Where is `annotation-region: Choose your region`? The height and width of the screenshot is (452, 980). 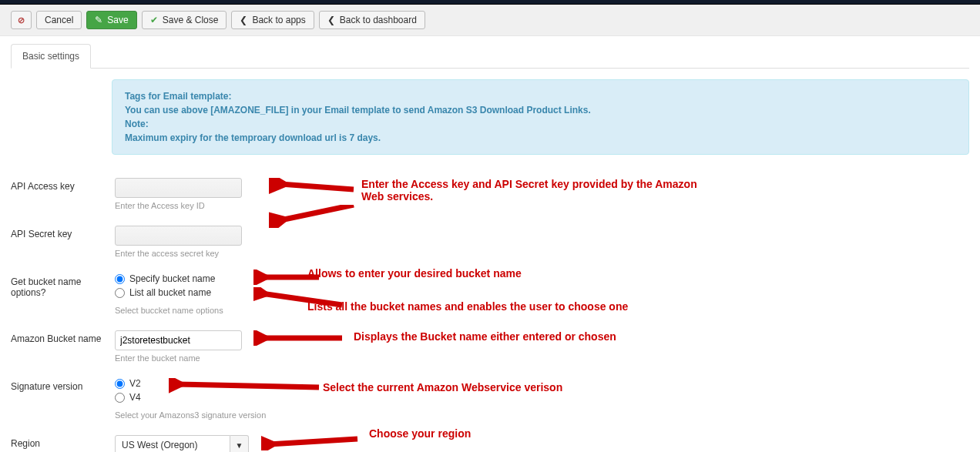
annotation-region: Choose your region is located at coordinates (420, 434).